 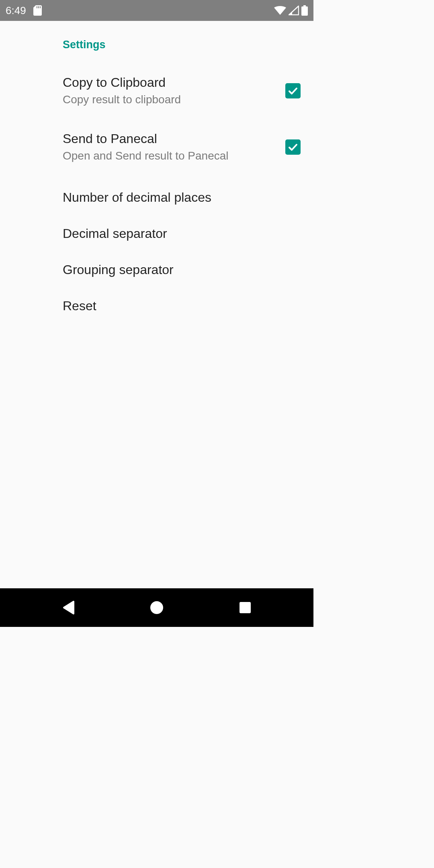 What do you see at coordinates (157, 234) in the screenshot?
I see `setting-decimal-separator: Decimal separator` at bounding box center [157, 234].